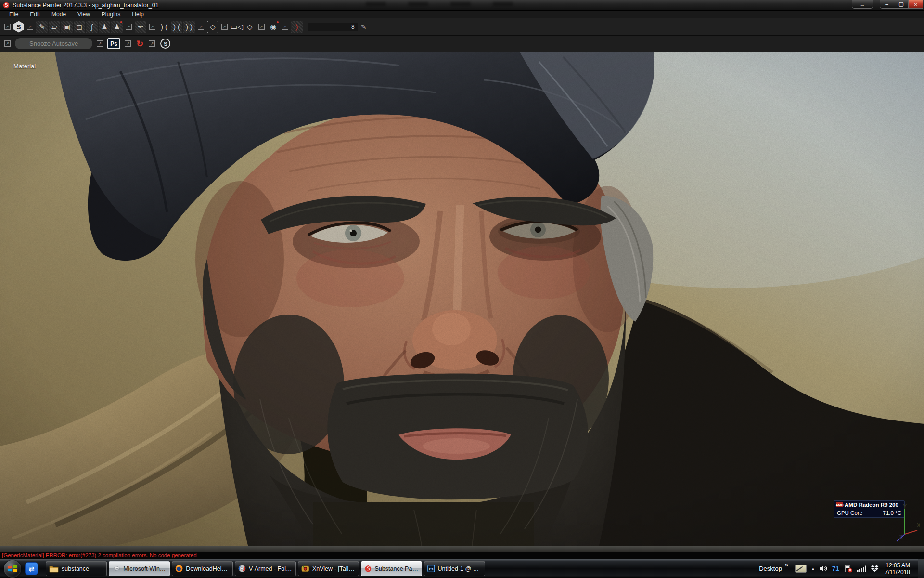 The width and height of the screenshot is (924, 578). What do you see at coordinates (333, 27) in the screenshot?
I see `brush-size-field: 8` at bounding box center [333, 27].